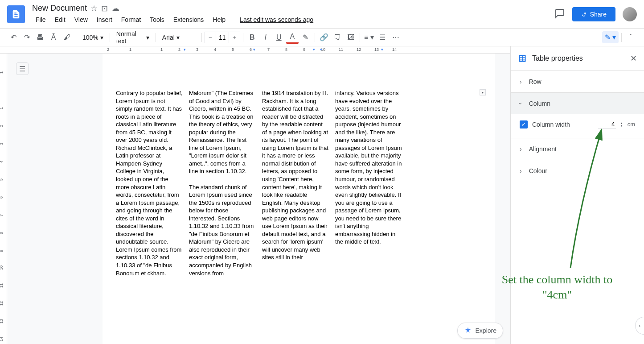  I want to click on table-cell: Contrary to popular belief, Lorem Ipsum …, so click(149, 183).